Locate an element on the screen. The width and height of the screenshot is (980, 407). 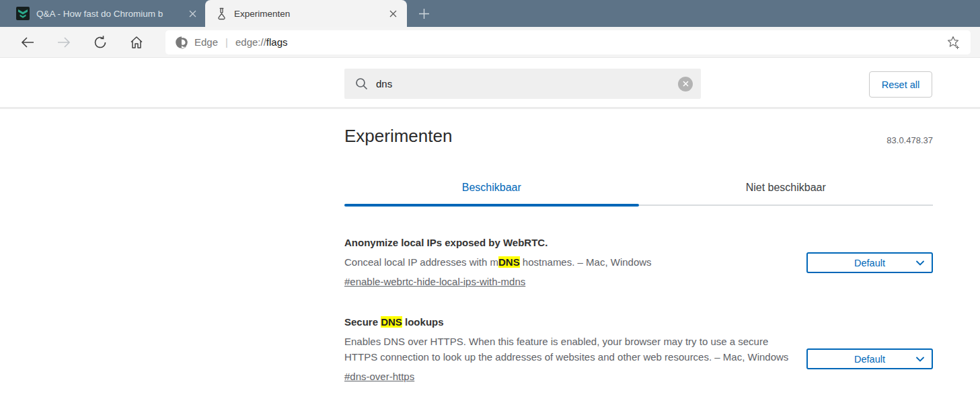
flask-icon is located at coordinates (222, 13).